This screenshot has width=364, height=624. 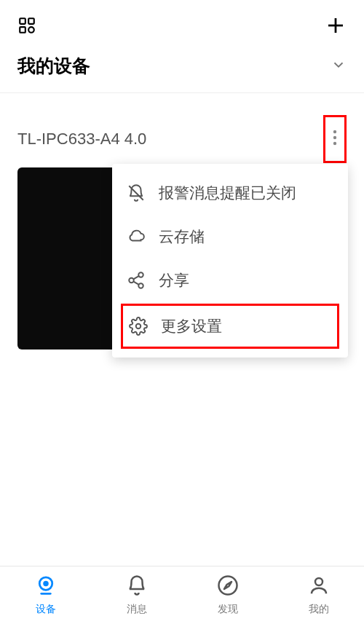 What do you see at coordinates (336, 25) in the screenshot?
I see `add-icon` at bounding box center [336, 25].